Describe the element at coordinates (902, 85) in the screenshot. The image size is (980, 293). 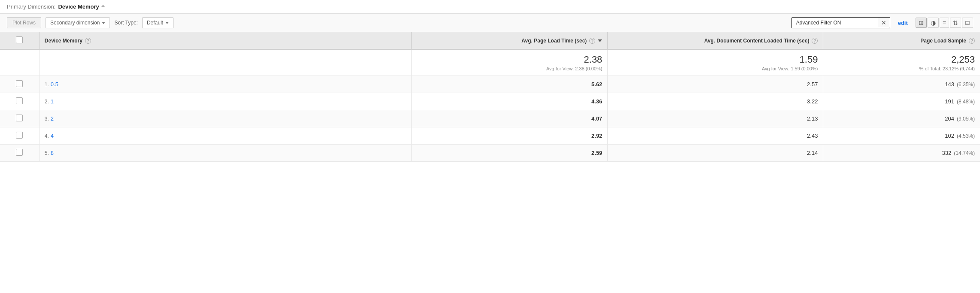
I see `row-page-sample-cell: 143(6.35%)` at that location.